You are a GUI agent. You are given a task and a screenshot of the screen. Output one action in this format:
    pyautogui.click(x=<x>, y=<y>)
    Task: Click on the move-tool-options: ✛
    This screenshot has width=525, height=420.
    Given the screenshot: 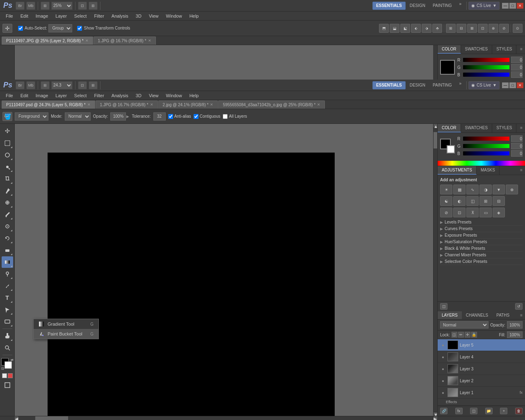 What is the action you would take?
    pyautogui.click(x=7, y=28)
    